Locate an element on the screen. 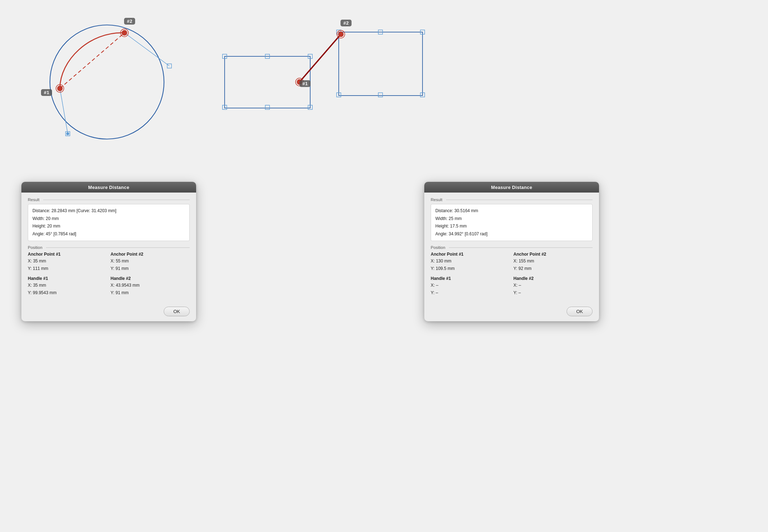 The height and width of the screenshot is (532, 768). right-anchor1-x: X: 130 mm is located at coordinates (470, 261).